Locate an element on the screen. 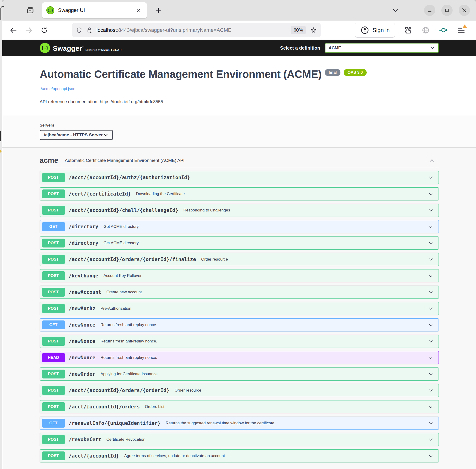 This screenshot has width=476, height=469. swagger-logo-icon: {…} is located at coordinates (45, 48).